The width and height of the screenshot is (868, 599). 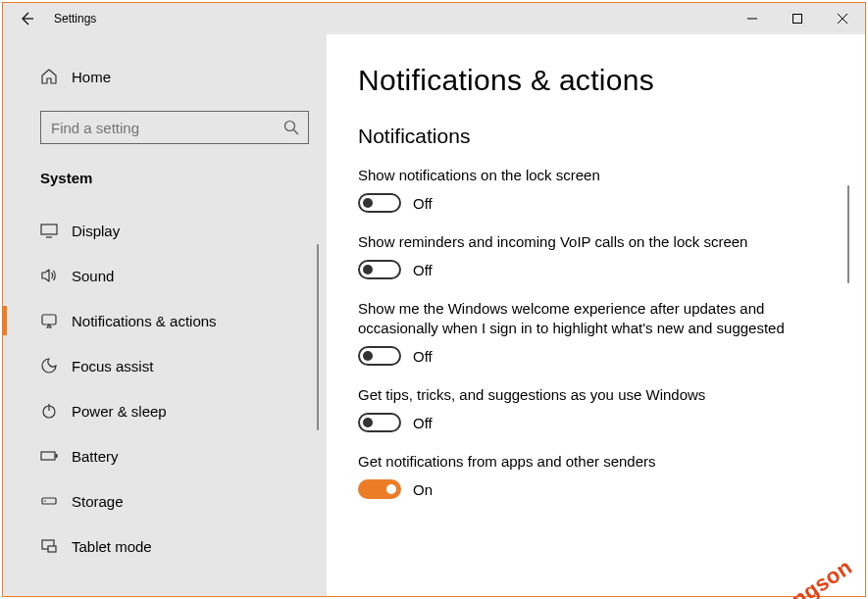 I want to click on search-container, so click(x=175, y=127).